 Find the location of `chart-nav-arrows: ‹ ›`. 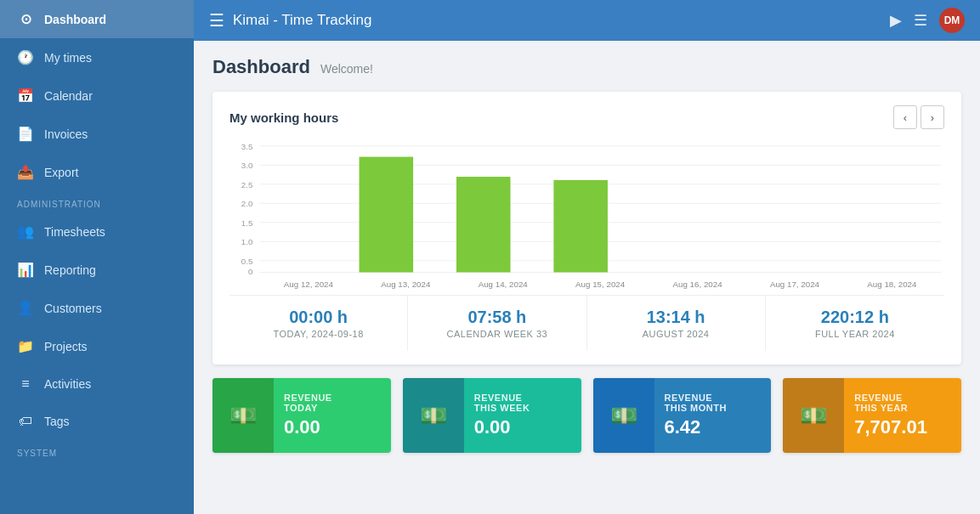

chart-nav-arrows: ‹ › is located at coordinates (919, 117).